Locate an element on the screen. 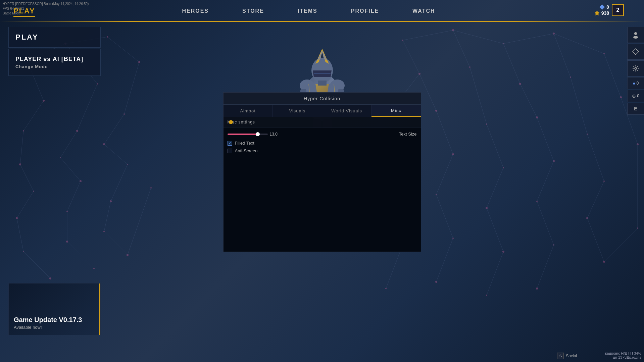  text-size-slider-thumb is located at coordinates (258, 134).